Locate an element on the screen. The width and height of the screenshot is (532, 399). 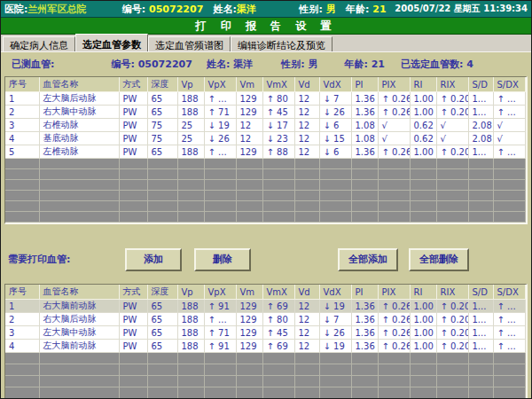
measured-id-value: 05072207 is located at coordinates (165, 64).